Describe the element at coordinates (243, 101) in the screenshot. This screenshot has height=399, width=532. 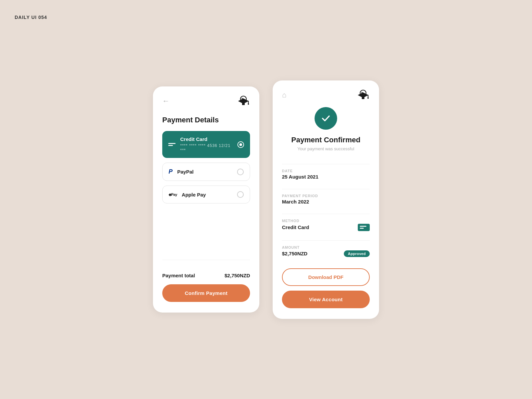
I see `logo-icon: $` at that location.